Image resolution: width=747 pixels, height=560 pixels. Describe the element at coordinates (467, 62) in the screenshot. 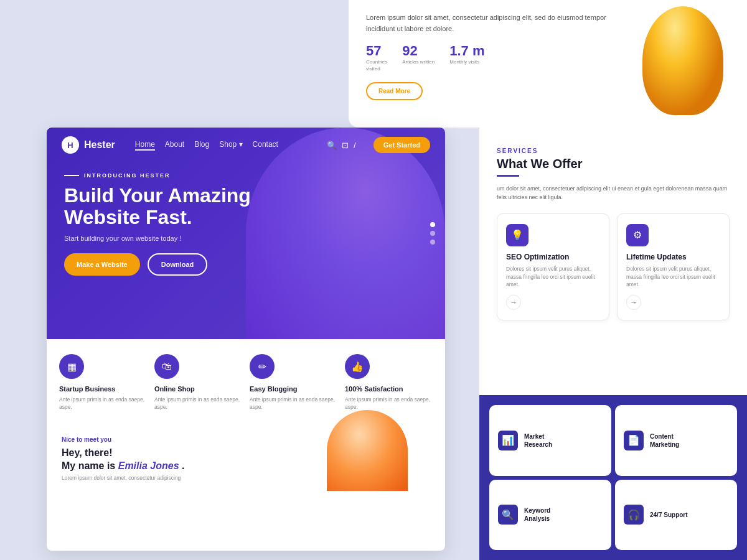

I see `stat-label-visits: Monthly visits` at that location.